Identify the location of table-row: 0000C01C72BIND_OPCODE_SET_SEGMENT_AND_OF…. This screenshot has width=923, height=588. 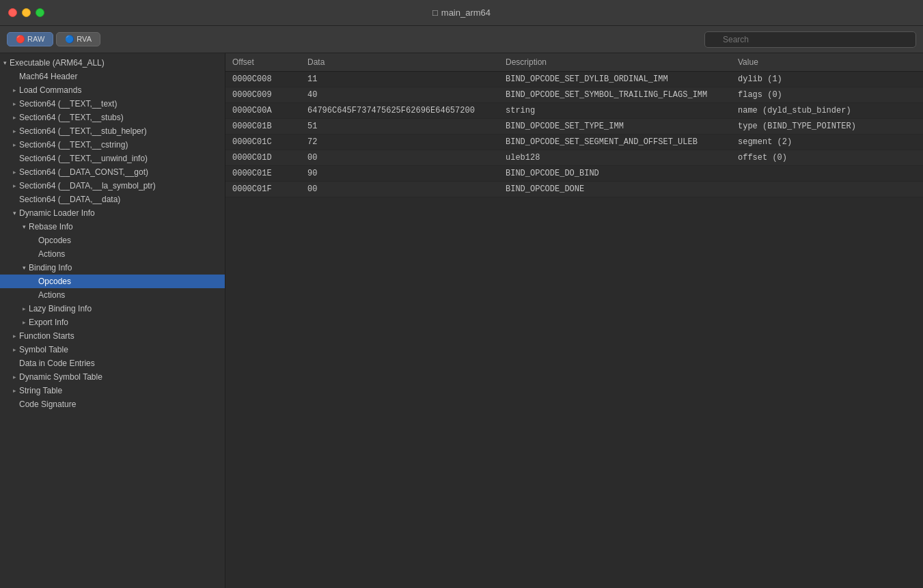
(574, 142).